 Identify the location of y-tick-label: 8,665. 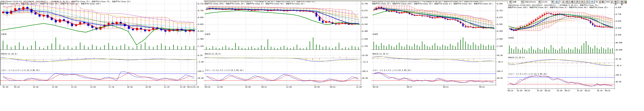
(201, 24).